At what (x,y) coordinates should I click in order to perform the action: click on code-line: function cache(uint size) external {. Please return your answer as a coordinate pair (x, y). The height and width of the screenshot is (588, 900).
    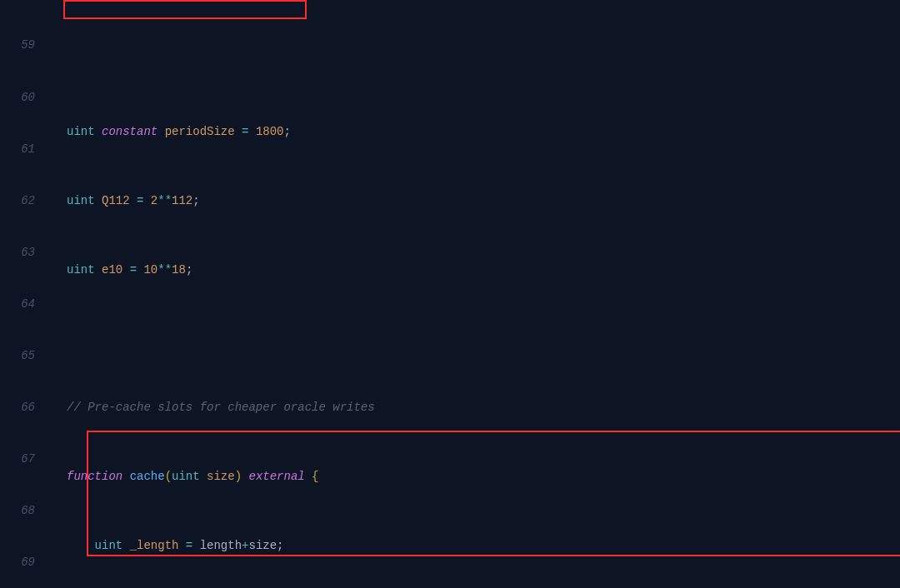
    Looking at the image, I should click on (483, 476).